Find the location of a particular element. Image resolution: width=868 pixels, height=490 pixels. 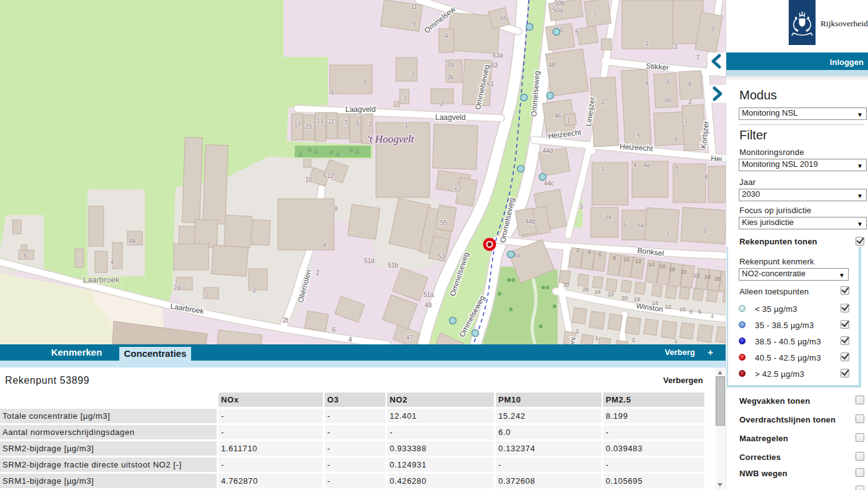

svg-text: 57 is located at coordinates (458, 190).